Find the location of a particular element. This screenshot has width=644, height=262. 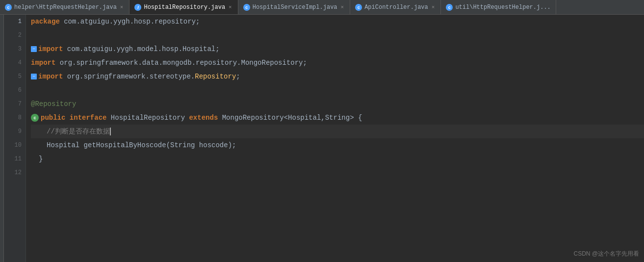

interface-name: HospitalRepository is located at coordinates (148, 118).